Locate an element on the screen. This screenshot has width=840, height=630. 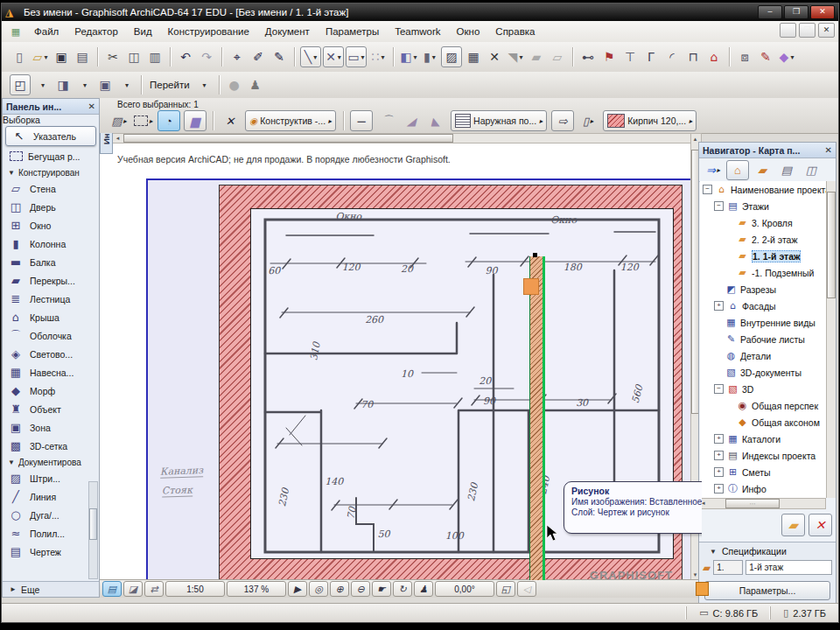
dimension-button: ▦ is located at coordinates (473, 57).